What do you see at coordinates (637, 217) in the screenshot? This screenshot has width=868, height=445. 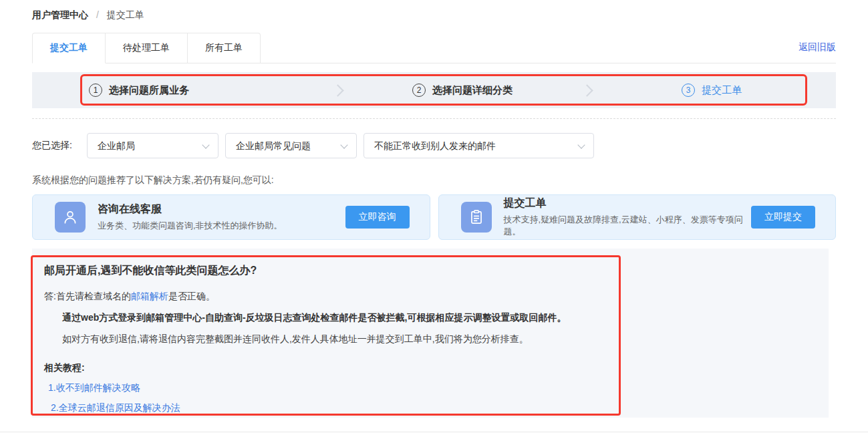 I see `submit-ticket-card: 提交工单 技术支持,疑难问题及故障排查,云建站、小程序、发票等专项问题。 立即提…` at bounding box center [637, 217].